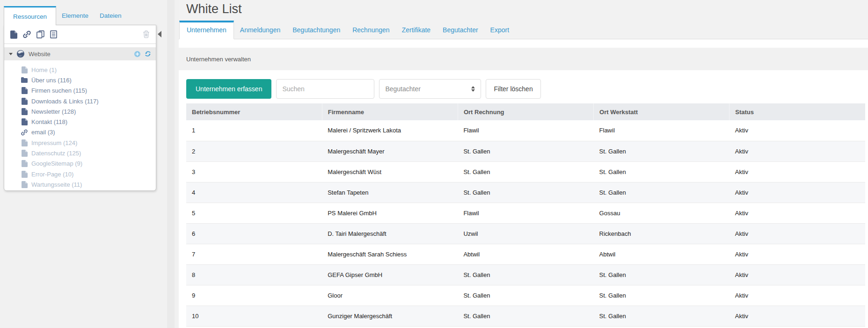 This screenshot has width=868, height=328. What do you see at coordinates (390, 316) in the screenshot?
I see `table-cell: Gunziger Malergeschäft` at bounding box center [390, 316].